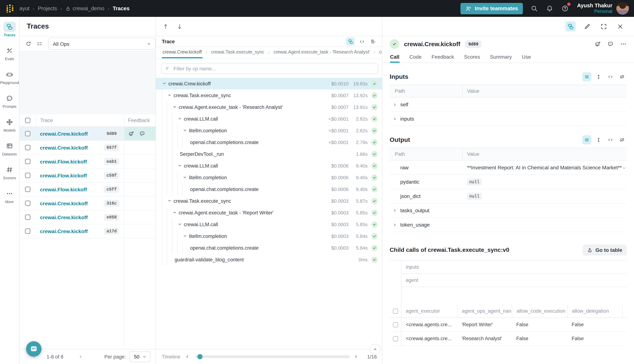 This screenshot has width=634, height=364. Describe the element at coordinates (140, 357) in the screenshot. I see `per-page-select: 50` at that location.